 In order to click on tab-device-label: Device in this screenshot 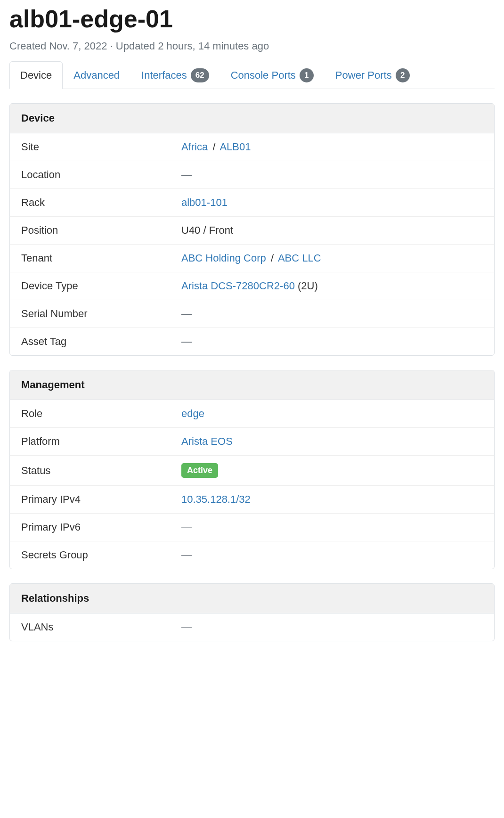, I will do `click(36, 75)`.